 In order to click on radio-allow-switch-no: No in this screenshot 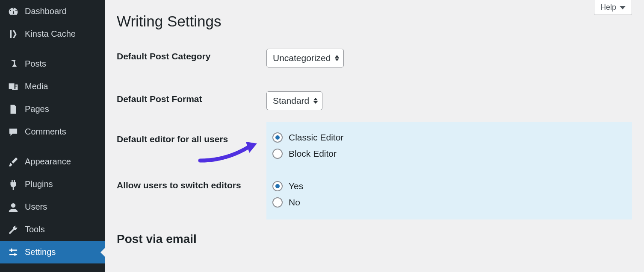, I will do `click(447, 202)`.